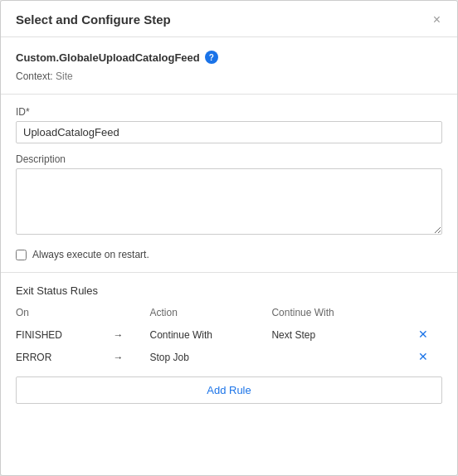  Describe the element at coordinates (229, 357) in the screenshot. I see `table-row: ERROR → Stop Job ✕` at that location.